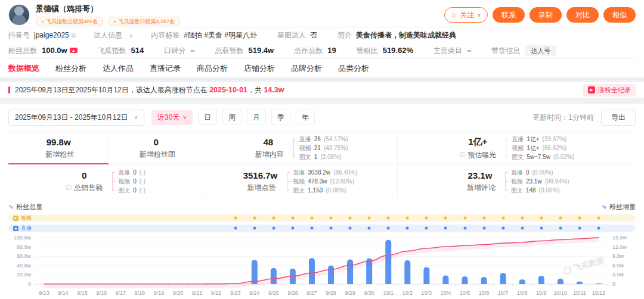 The width and height of the screenshot is (644, 299). I want to click on svg-text: 10/10, so click(561, 293).